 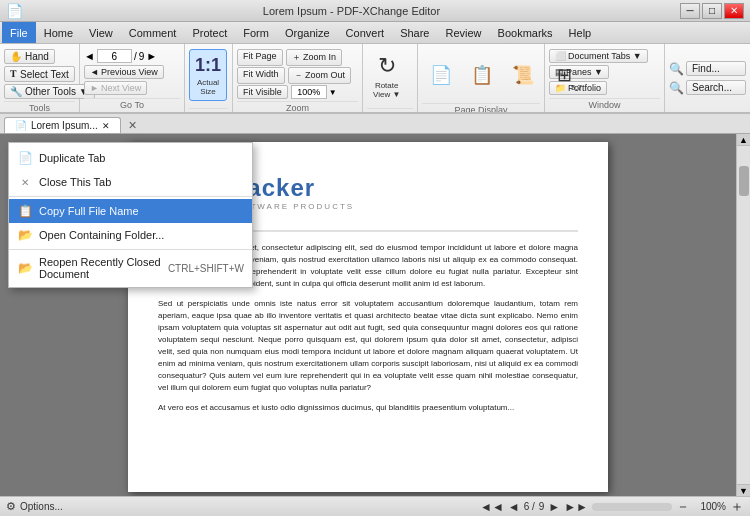 What do you see at coordinates (716, 68) in the screenshot?
I see `find-btn: Find...` at bounding box center [716, 68].